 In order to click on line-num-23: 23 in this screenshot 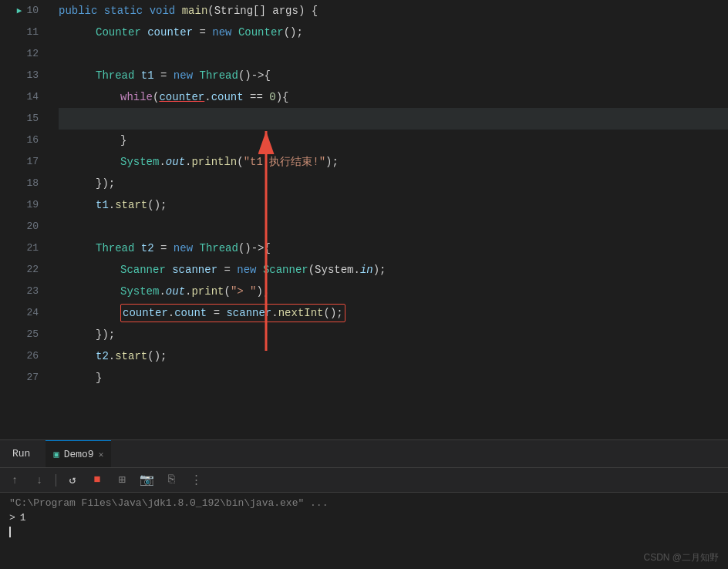, I will do `click(32, 291)`.